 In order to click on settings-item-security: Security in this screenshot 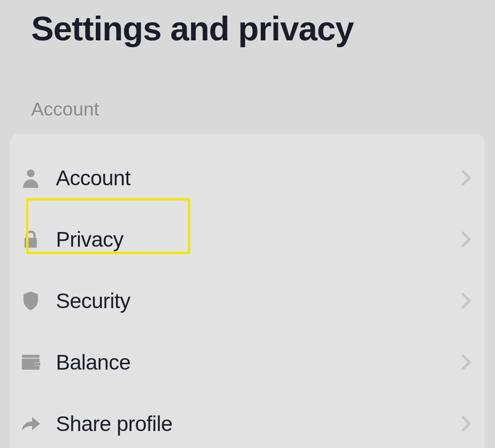, I will do `click(248, 301)`.